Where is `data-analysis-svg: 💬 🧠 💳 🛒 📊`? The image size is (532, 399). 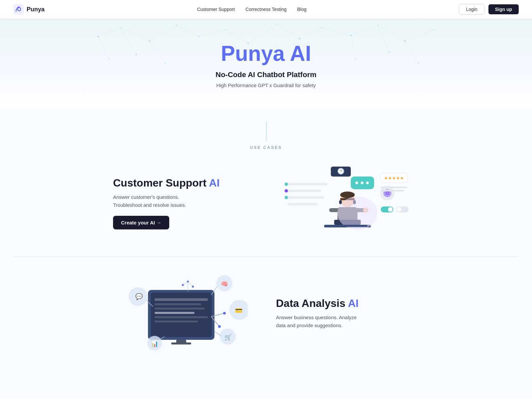 data-analysis-svg: 💬 🧠 💳 🛒 📊 is located at coordinates (185, 313).